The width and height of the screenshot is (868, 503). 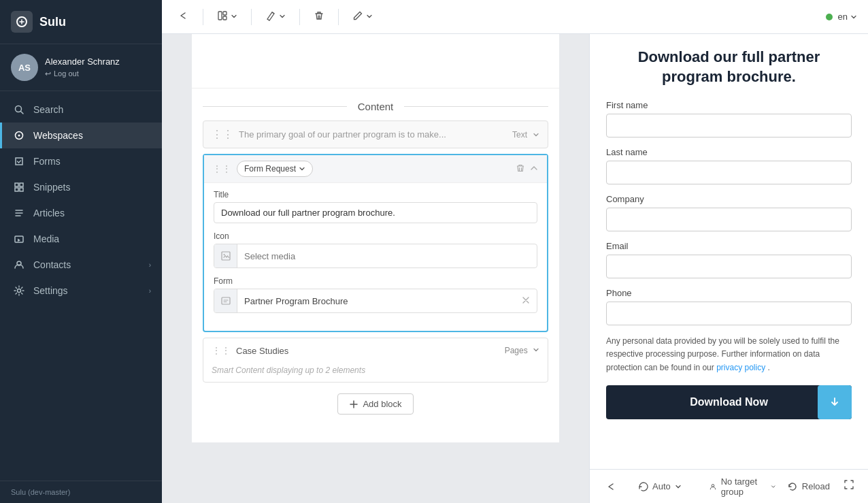 What do you see at coordinates (808, 487) in the screenshot?
I see `reload-button: Reload` at bounding box center [808, 487].